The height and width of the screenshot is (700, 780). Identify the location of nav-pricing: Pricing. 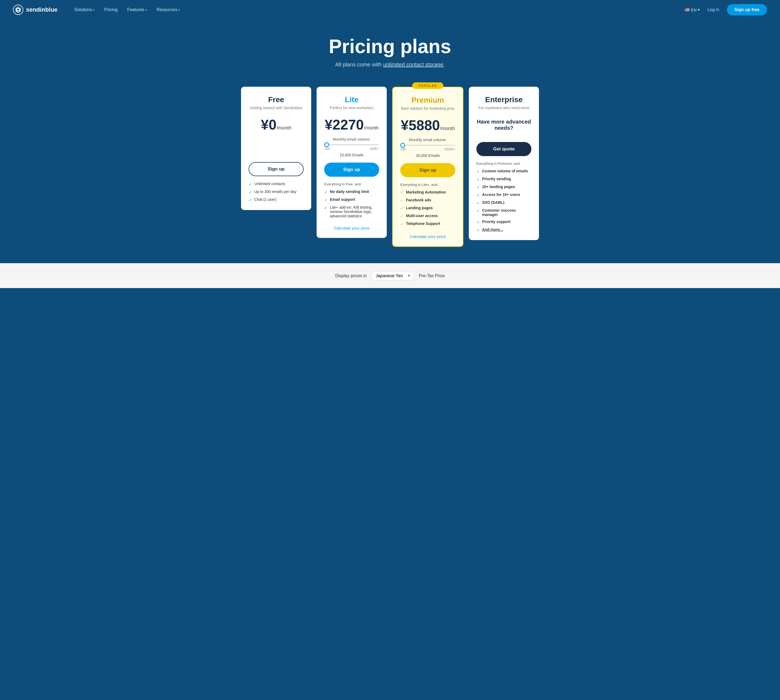
(111, 10).